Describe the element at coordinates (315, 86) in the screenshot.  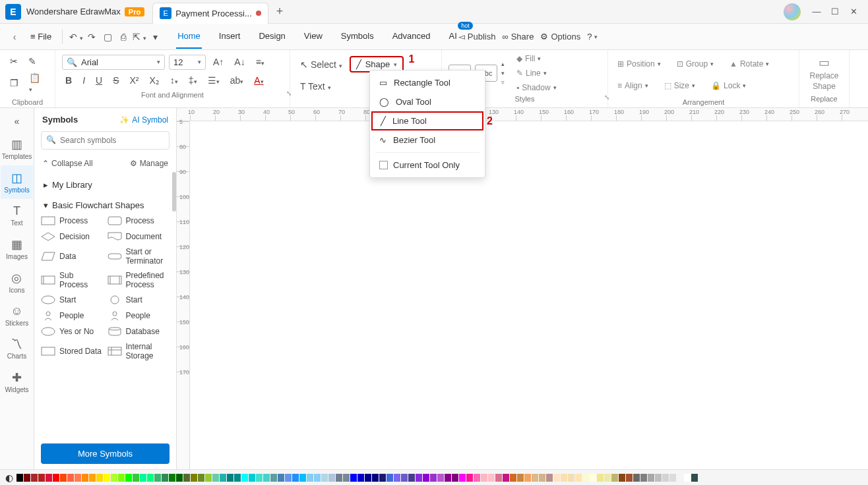
I see `text-tool-button: T Text ▾` at that location.